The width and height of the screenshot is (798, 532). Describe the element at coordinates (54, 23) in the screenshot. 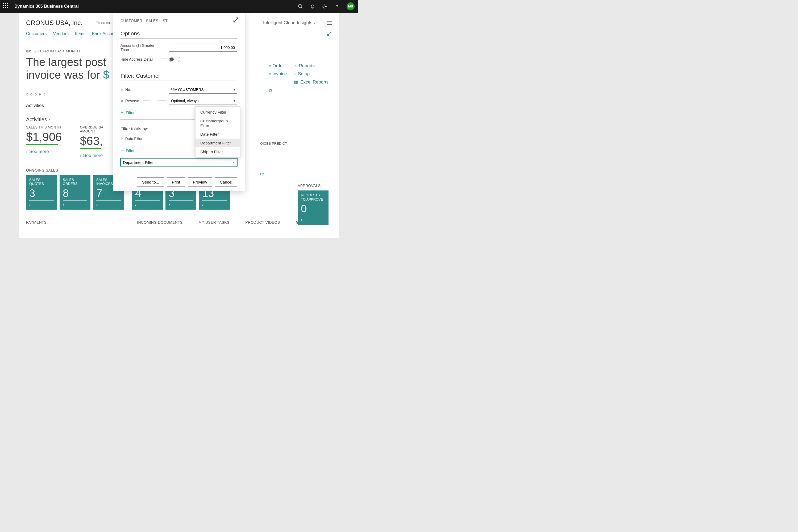

I see `company-name: CRONUS USA, Inc.` at that location.